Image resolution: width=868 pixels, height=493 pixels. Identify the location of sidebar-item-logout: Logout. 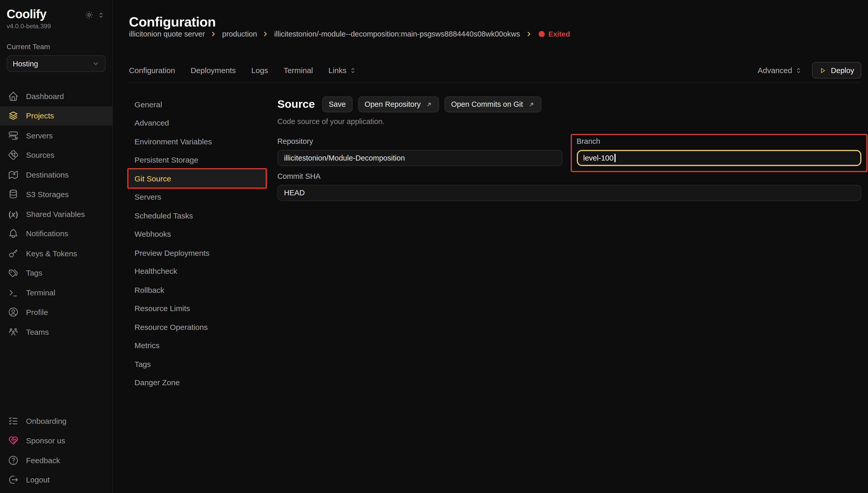
(56, 480).